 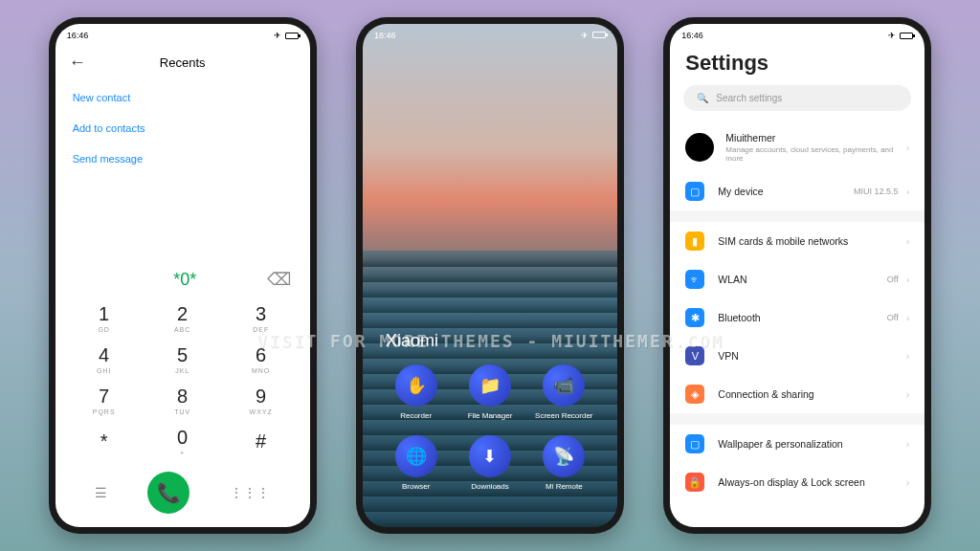 I want to click on setting-label: Always-on display & Lock screen, so click(x=812, y=482).